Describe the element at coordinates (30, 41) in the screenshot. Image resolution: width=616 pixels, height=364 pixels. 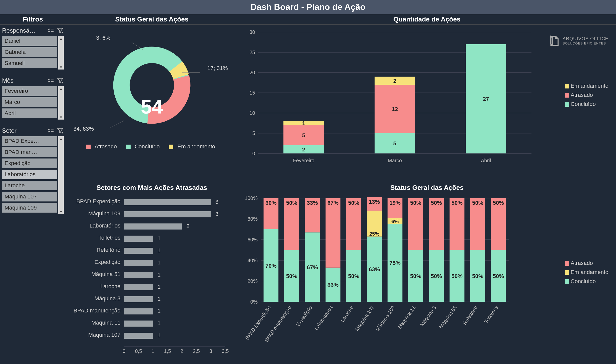
I see `slicer-item: Daniel` at that location.